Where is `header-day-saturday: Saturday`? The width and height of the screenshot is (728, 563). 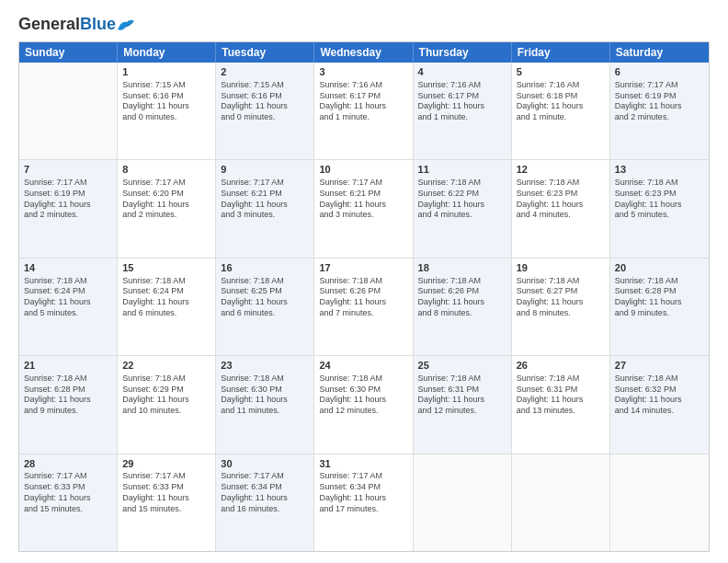
header-day-saturday: Saturday is located at coordinates (660, 52).